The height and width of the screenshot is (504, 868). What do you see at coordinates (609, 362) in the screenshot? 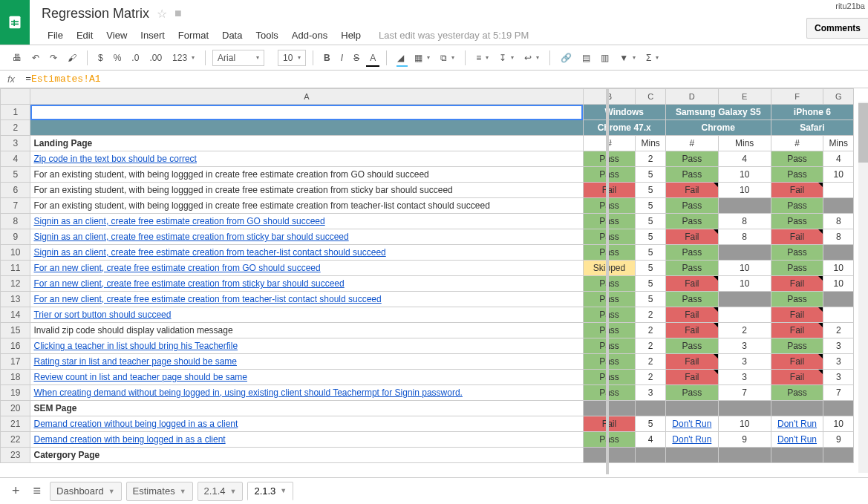
I see `cell-b17: Pass` at bounding box center [609, 362].